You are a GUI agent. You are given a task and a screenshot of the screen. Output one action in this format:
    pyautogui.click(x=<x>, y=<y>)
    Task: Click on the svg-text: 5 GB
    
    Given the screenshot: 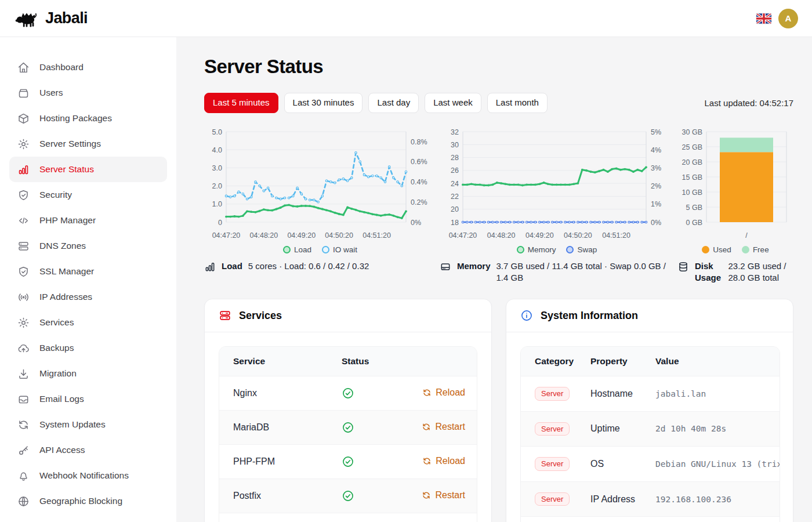 What is the action you would take?
    pyautogui.click(x=695, y=207)
    